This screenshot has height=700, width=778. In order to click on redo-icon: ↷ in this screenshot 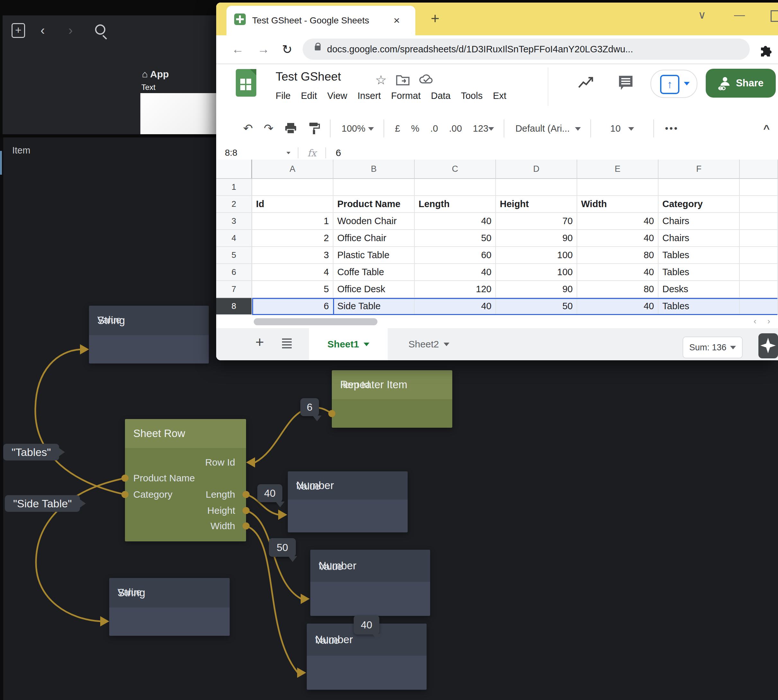, I will do `click(269, 128)`.